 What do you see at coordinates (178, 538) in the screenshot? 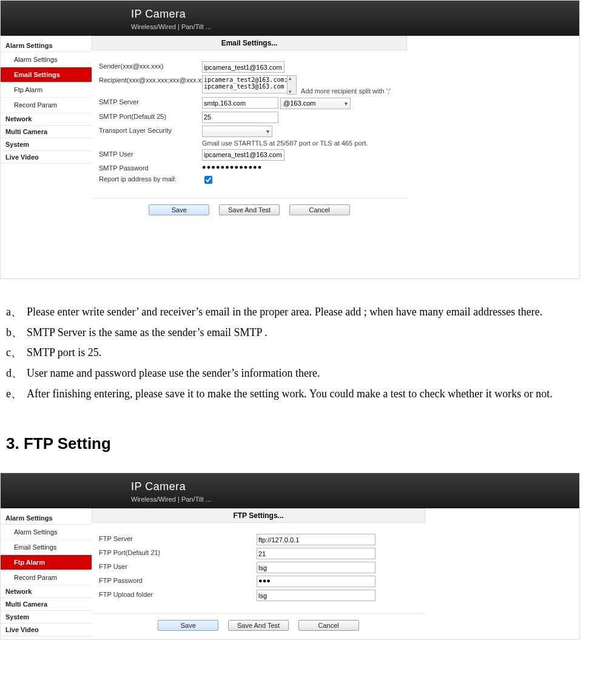
I see `ftp-server-label: FTP Server` at bounding box center [178, 538].